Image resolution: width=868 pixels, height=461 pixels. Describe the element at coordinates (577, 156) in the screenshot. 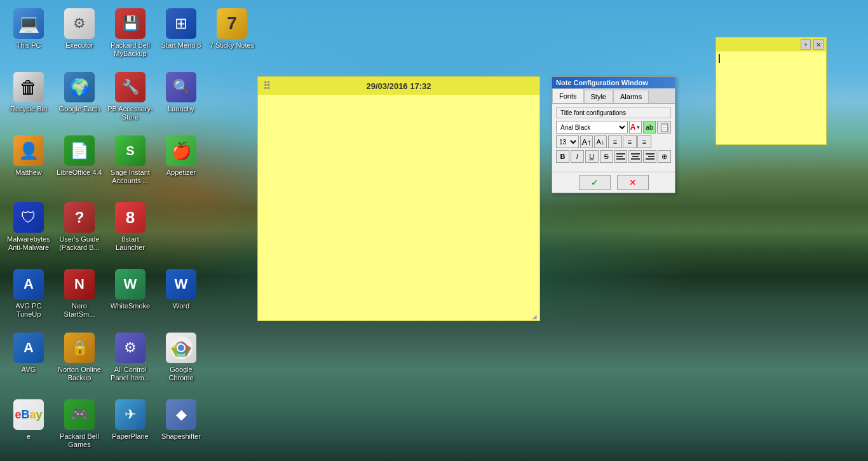

I see `italic-btn: I` at that location.